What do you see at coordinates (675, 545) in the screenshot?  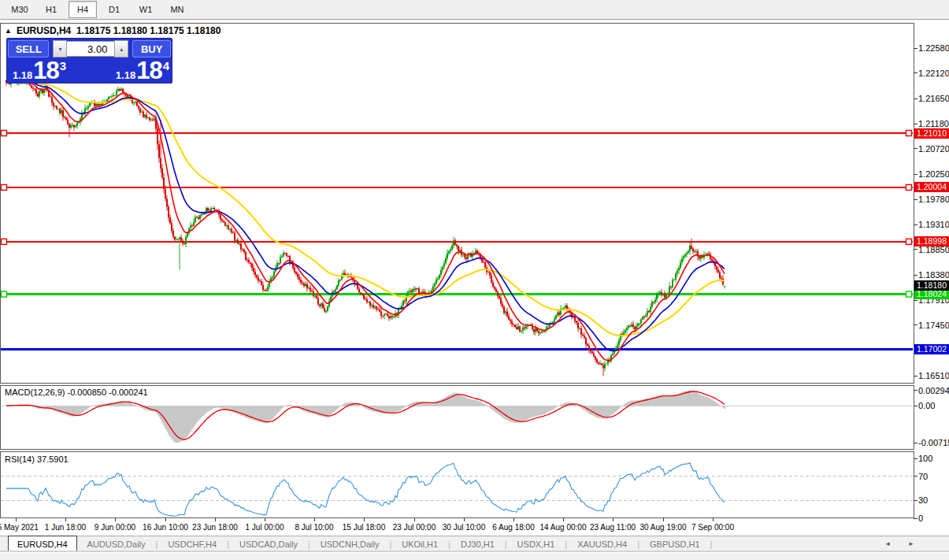 I see `tab-gbpusd-h1: GBPUSD,H1` at bounding box center [675, 545].